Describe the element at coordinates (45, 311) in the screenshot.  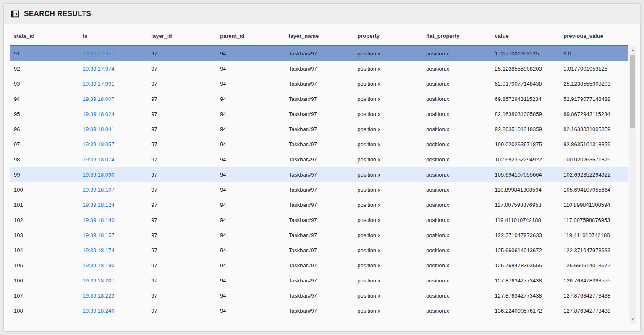
I see `cell-state_id: 108` at that location.